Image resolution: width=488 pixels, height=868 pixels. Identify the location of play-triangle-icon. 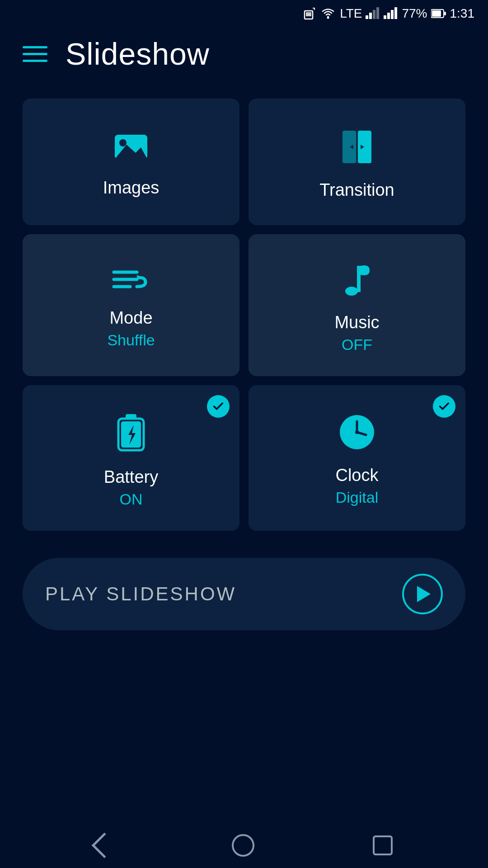
(424, 594).